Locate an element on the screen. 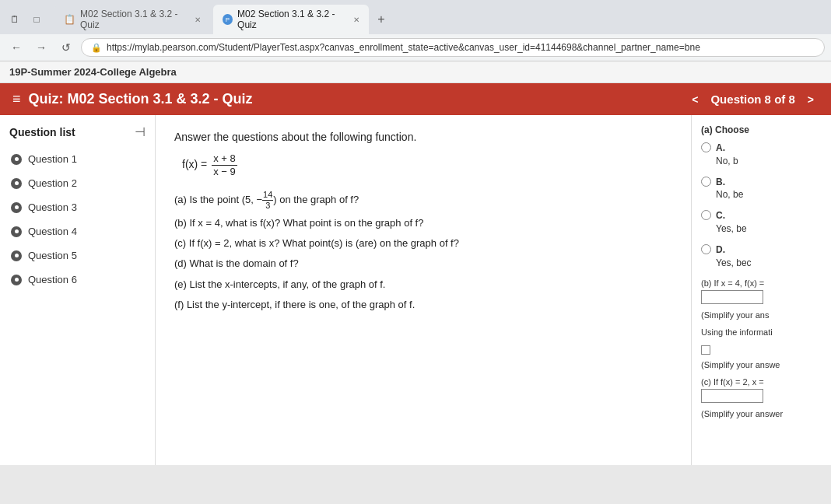 This screenshot has width=831, height=504. part-b: (b) If x = 4, what is f(x)? What point i… is located at coordinates (423, 222).